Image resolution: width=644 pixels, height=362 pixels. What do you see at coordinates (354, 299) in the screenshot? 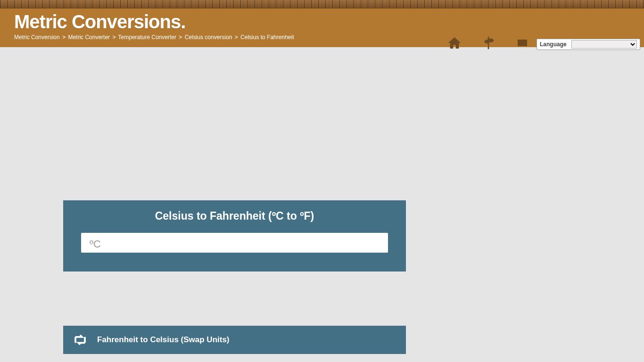
I see `content-gap` at bounding box center [354, 299].